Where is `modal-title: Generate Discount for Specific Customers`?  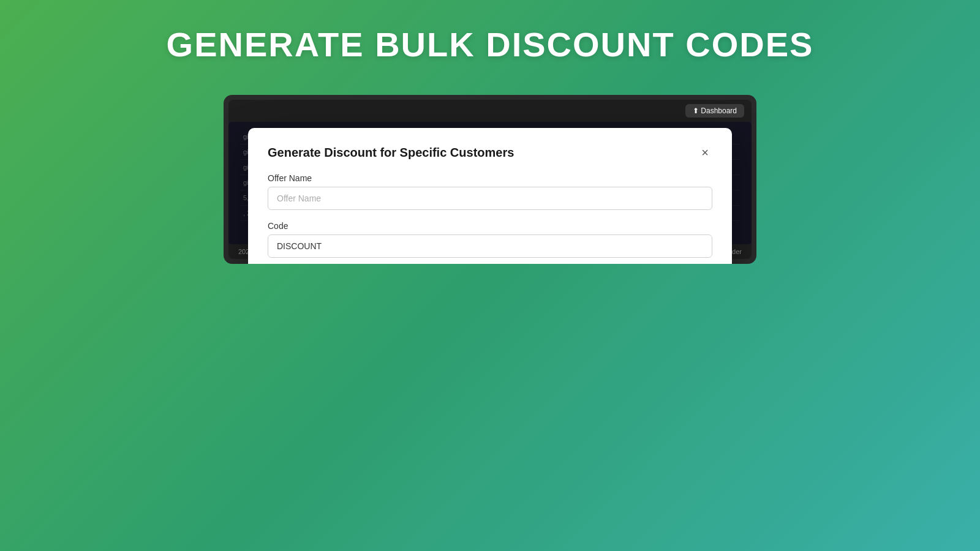 modal-title: Generate Discount for Specific Customers is located at coordinates (391, 153).